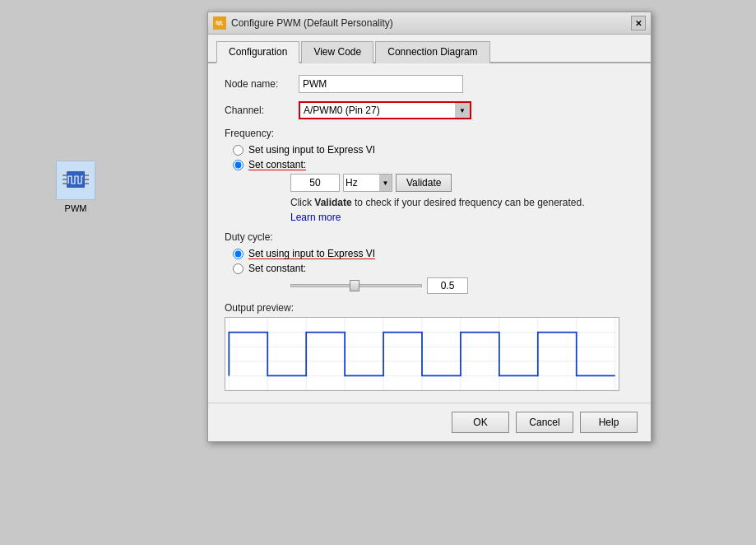 This screenshot has width=756, height=545. Describe the element at coordinates (480, 422) in the screenshot. I see `ok-button: OK` at that location.